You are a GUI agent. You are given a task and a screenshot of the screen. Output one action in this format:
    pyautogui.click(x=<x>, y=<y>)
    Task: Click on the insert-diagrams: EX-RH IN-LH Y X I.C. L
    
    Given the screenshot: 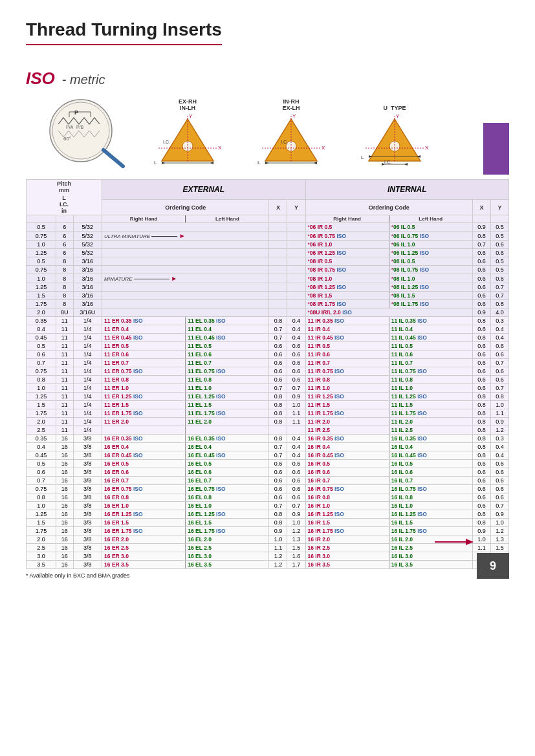 What is the action you would take?
    pyautogui.click(x=329, y=132)
    